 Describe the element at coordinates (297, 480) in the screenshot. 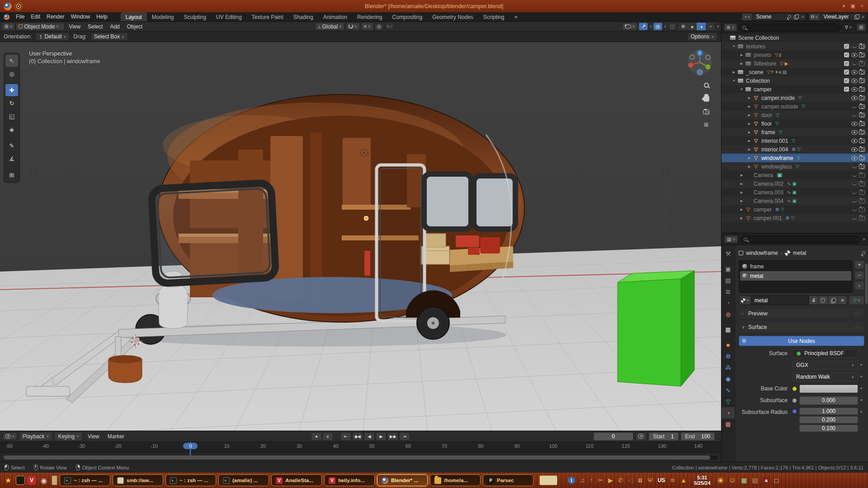

I see `taskbar-window-button: AnalieSta...` at that location.